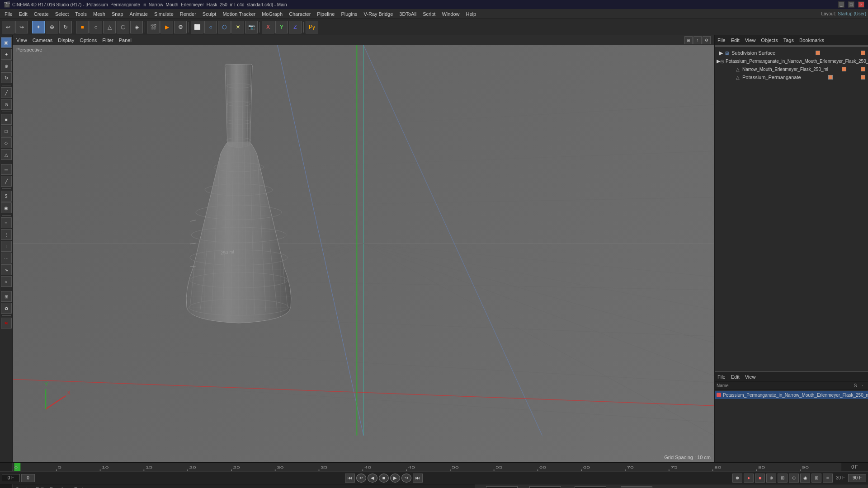  What do you see at coordinates (62, 14) in the screenshot?
I see `menu-select: Select` at bounding box center [62, 14].